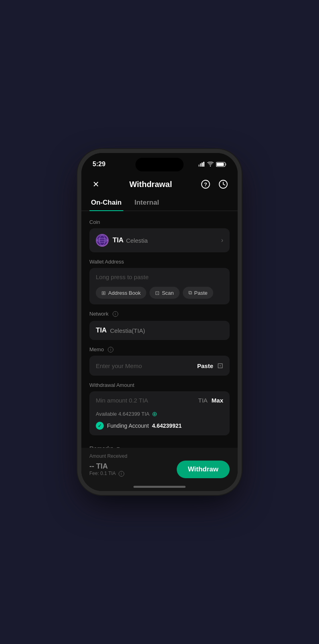 The width and height of the screenshot is (319, 644). Describe the element at coordinates (107, 466) in the screenshot. I see `amount-received-value: -- TIA` at that location.